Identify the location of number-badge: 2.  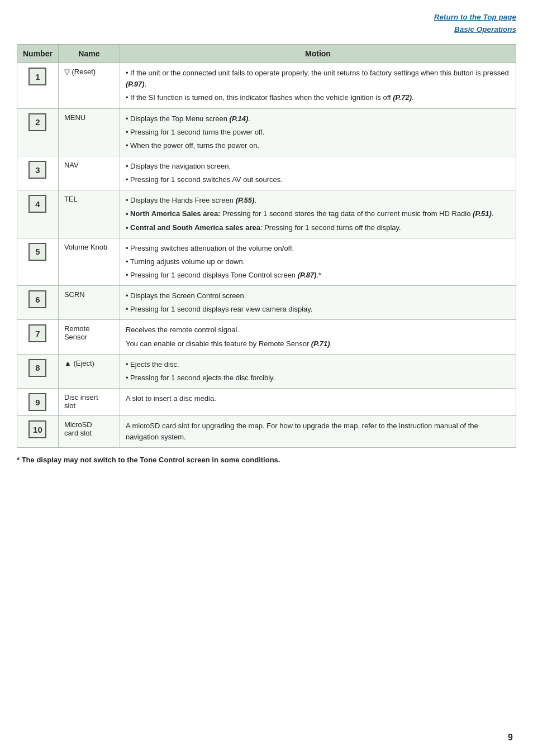
(37, 122).